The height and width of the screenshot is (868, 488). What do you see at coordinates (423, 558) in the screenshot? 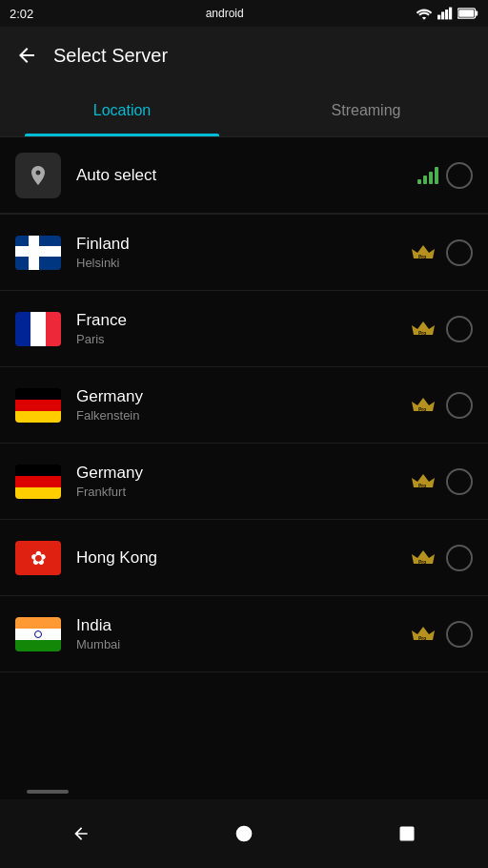
I see `pro-badge-hongkong: Pro` at bounding box center [423, 558].